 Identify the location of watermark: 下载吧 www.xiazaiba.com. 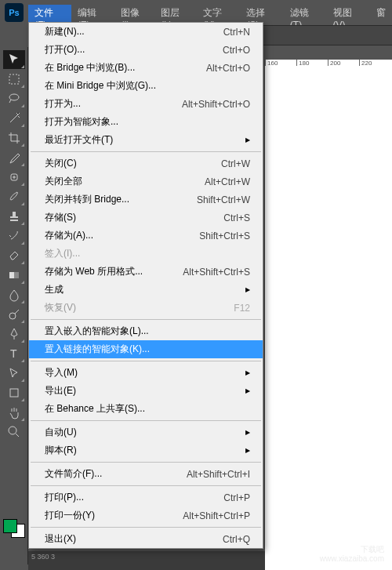
(352, 554).